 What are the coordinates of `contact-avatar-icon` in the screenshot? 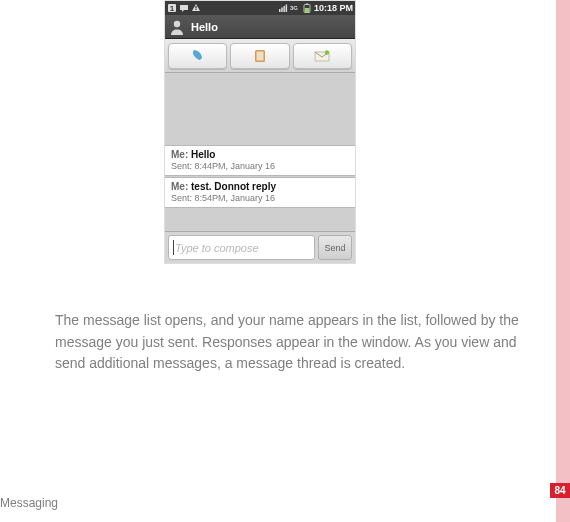 It's located at (177, 27).